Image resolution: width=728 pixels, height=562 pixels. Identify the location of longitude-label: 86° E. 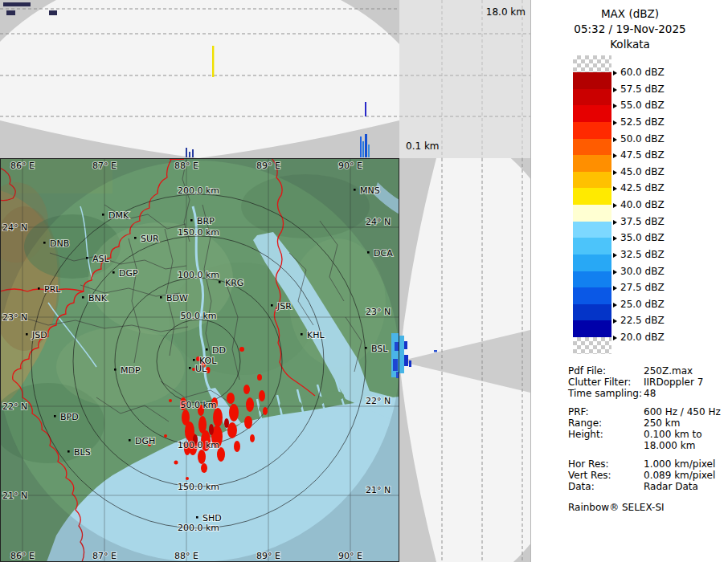
(22, 556).